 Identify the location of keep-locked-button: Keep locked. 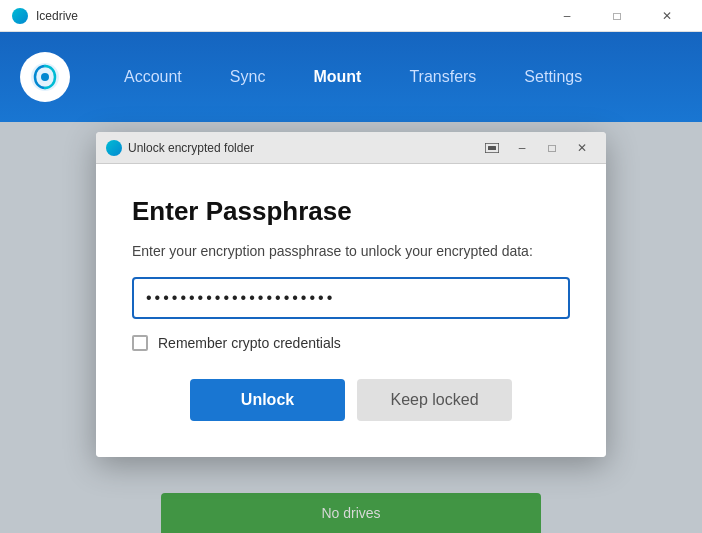
(434, 400).